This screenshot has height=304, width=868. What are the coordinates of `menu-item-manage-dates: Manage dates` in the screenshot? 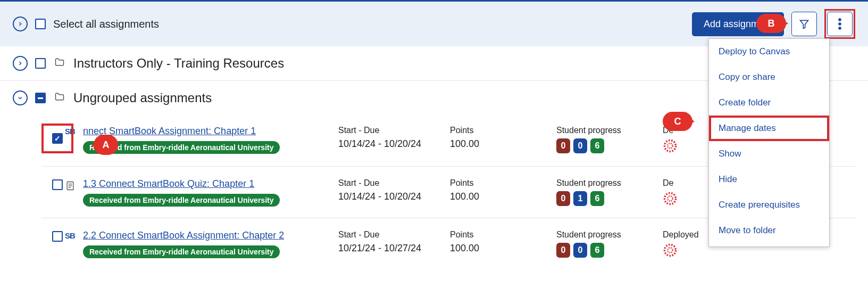 It's located at (769, 128).